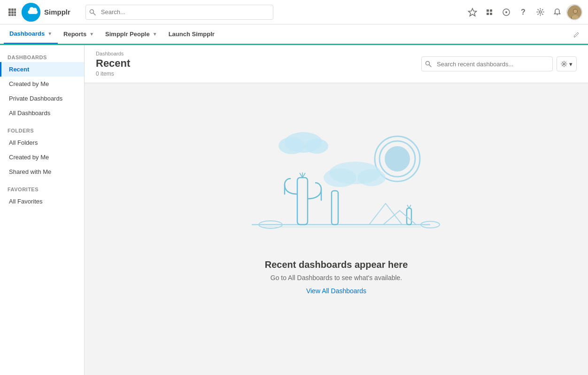  I want to click on app-launcher-icon-btn, so click(506, 12).